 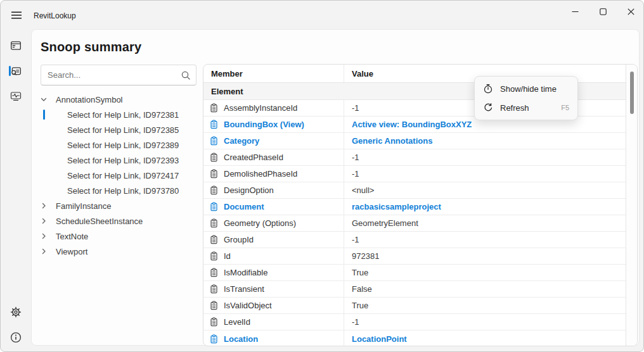 I want to click on member-name: LevelId, so click(x=237, y=322).